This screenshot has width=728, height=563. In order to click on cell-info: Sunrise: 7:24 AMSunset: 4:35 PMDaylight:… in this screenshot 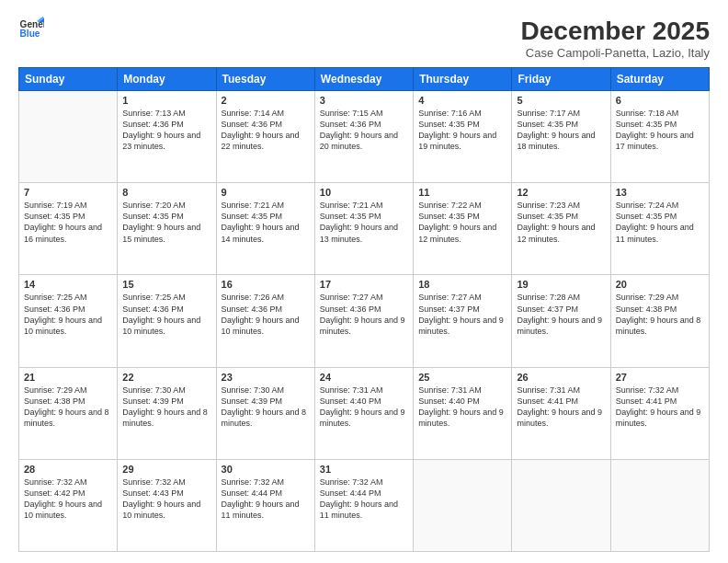, I will do `click(660, 223)`.